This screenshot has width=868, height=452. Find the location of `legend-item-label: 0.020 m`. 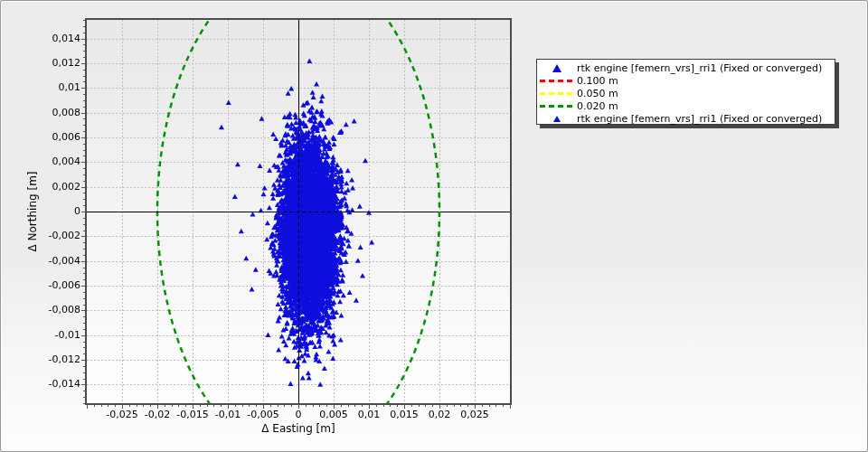

legend-item-label: 0.020 m is located at coordinates (598, 107).